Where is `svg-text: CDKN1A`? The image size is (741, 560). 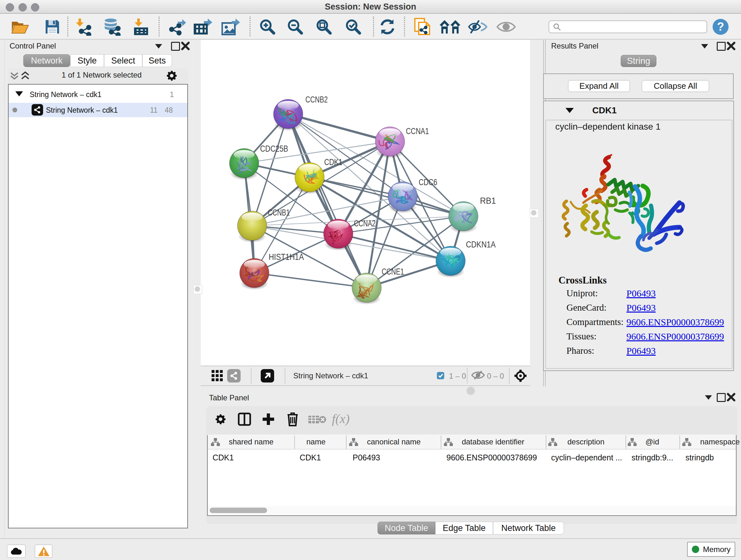
svg-text: CDKN1A is located at coordinates (481, 245).